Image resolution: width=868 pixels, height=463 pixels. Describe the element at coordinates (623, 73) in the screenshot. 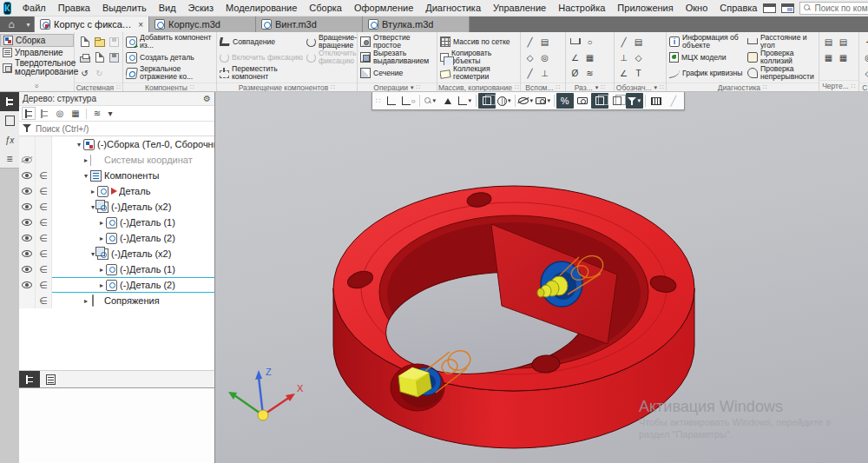

I see `notation-leader-icon: ∠` at that location.